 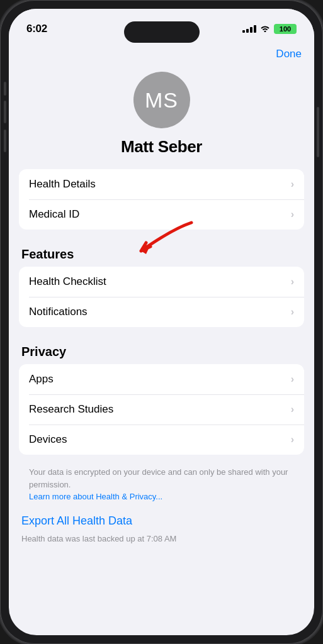 What do you see at coordinates (162, 100) in the screenshot?
I see `avatar: MS` at bounding box center [162, 100].